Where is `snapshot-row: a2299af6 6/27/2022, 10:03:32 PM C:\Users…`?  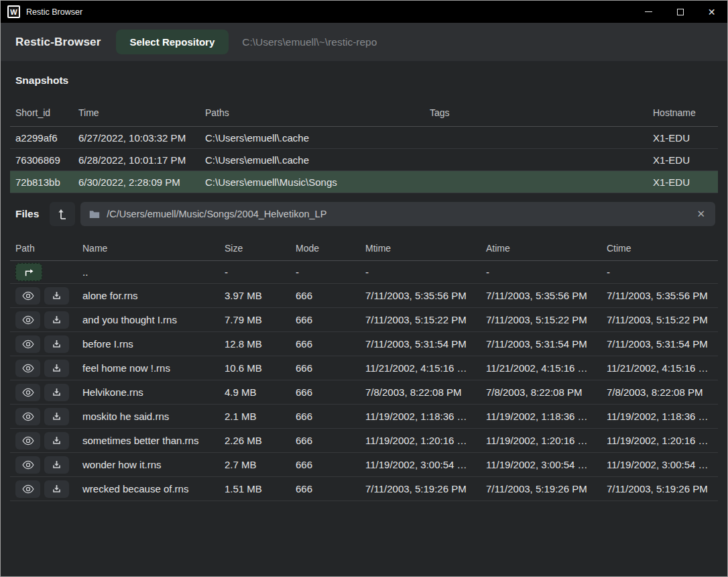
snapshot-row: a2299af6 6/27/2022, 10:03:32 PM C:\Users… is located at coordinates (364, 138).